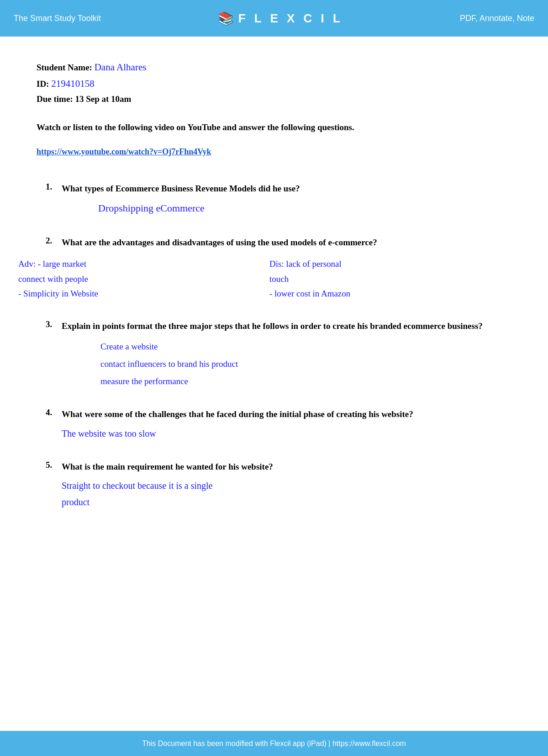 Image resolution: width=548 pixels, height=756 pixels. Describe the element at coordinates (58, 18) in the screenshot. I see `header-tagline: The Smart Study Toolkit` at that location.